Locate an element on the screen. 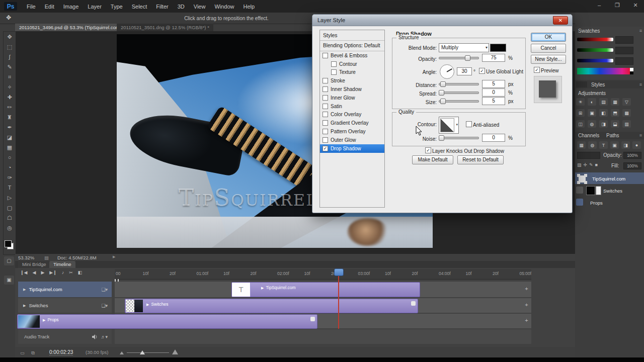 This screenshot has height=362, width=644. track-tipsquirrel: ▶ TipSquirrel.com ❑▾ is located at coordinates (65, 290).